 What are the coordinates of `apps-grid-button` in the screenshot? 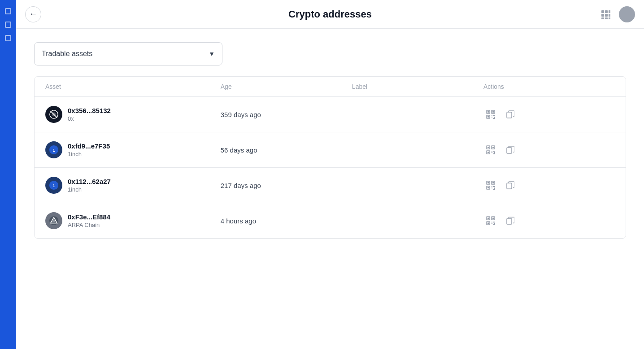 It's located at (605, 14).